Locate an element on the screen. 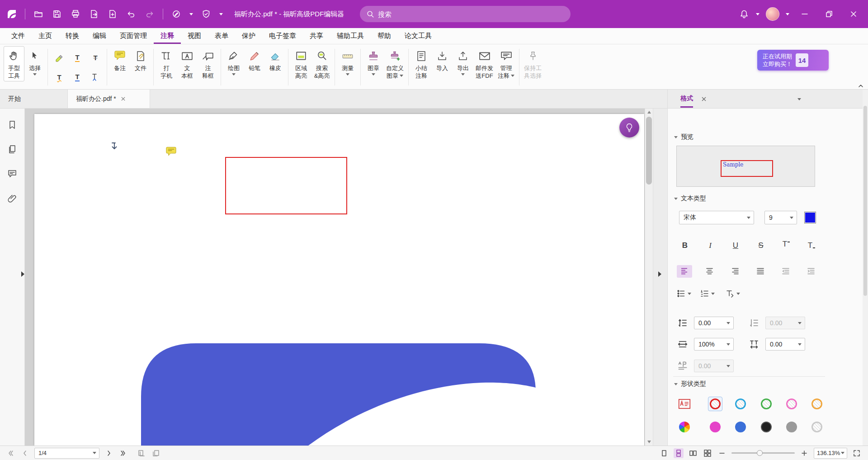  horizontal-scale-select: 100% is located at coordinates (714, 344).